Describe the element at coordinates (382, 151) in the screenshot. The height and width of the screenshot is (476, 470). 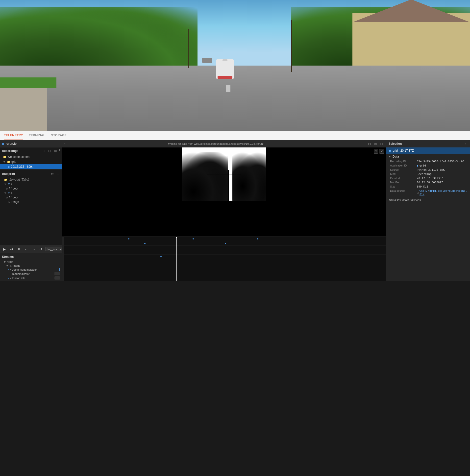
I see `viewport-expand-button: ⤢` at that location.